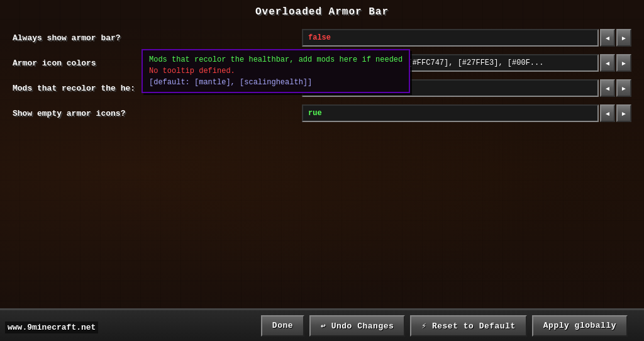  I want to click on btn-right-mods-recolor: ►, so click(624, 88).